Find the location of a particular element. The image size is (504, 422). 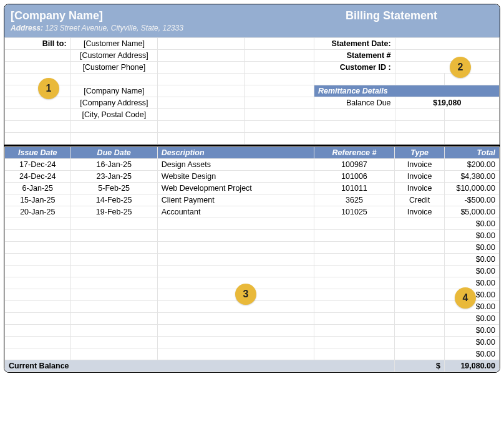

cell-due-date: 16-Jan-25 is located at coordinates (114, 165).